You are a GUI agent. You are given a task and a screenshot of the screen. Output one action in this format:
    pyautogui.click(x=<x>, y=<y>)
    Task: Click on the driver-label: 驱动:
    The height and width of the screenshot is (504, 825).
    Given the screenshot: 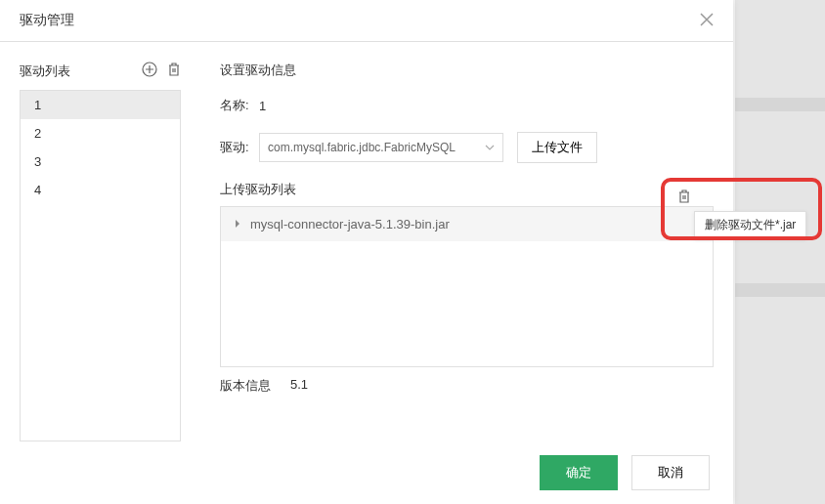 What is the action you would take?
    pyautogui.click(x=239, y=147)
    